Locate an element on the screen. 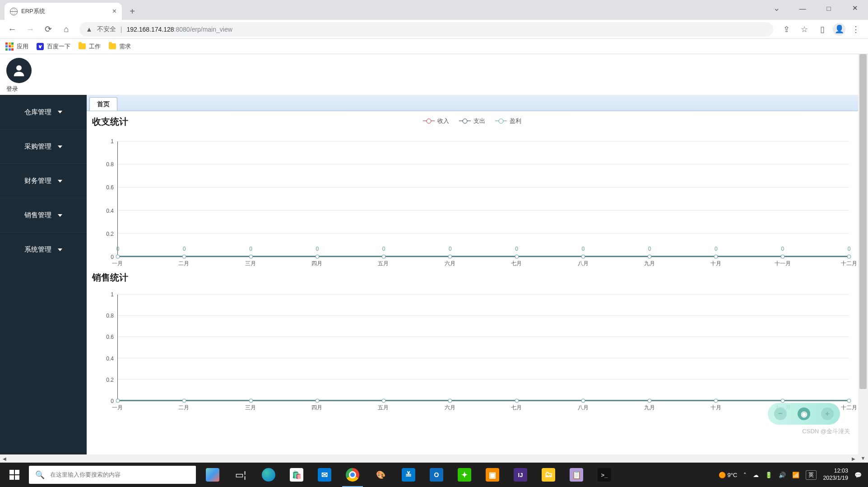 This screenshot has width=868, height=487. scroll-left-icon: ◀ is located at coordinates (5, 459).